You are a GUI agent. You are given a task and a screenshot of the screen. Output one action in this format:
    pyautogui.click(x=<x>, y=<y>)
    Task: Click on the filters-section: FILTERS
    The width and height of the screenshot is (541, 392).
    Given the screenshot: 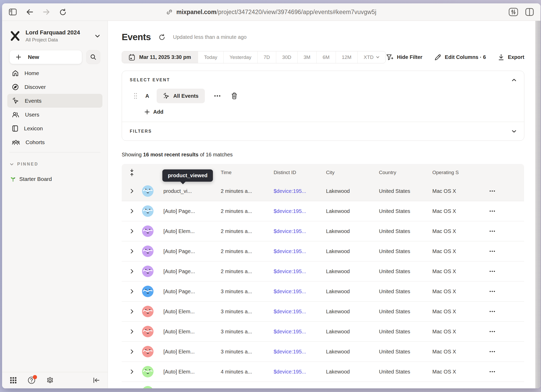 What is the action you would take?
    pyautogui.click(x=323, y=131)
    